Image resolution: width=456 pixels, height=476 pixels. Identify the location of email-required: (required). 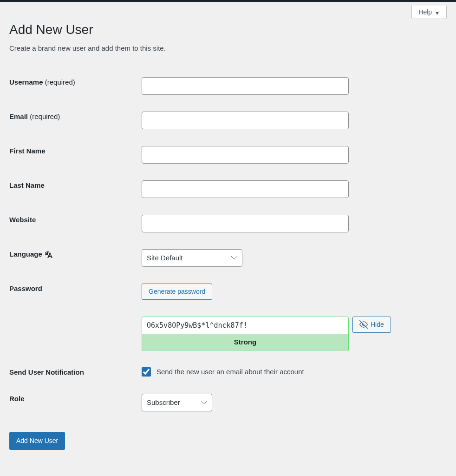
(45, 116).